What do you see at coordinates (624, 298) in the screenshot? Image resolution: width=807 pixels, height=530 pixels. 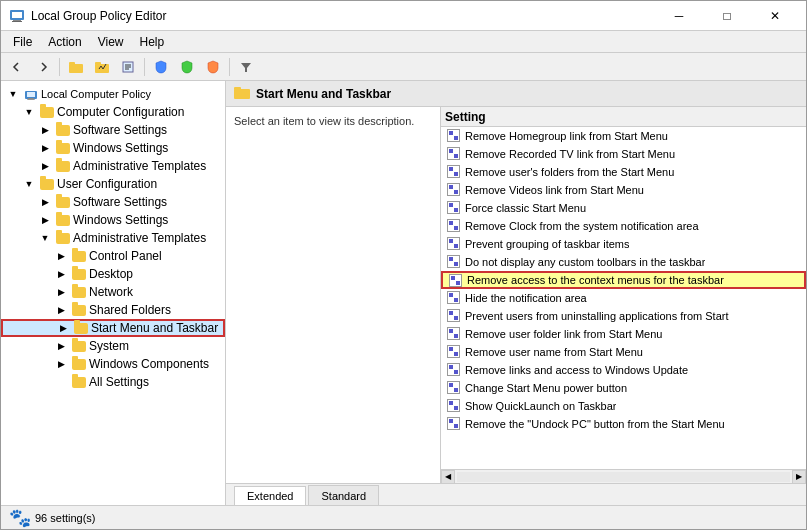 I see `settings-item-s10: Hide the notification area` at bounding box center [624, 298].